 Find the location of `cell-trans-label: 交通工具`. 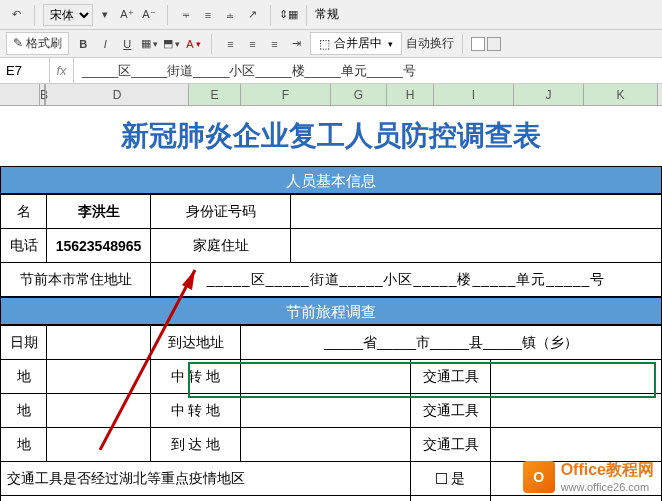

cell-trans-label: 交通工具 is located at coordinates (451, 377).